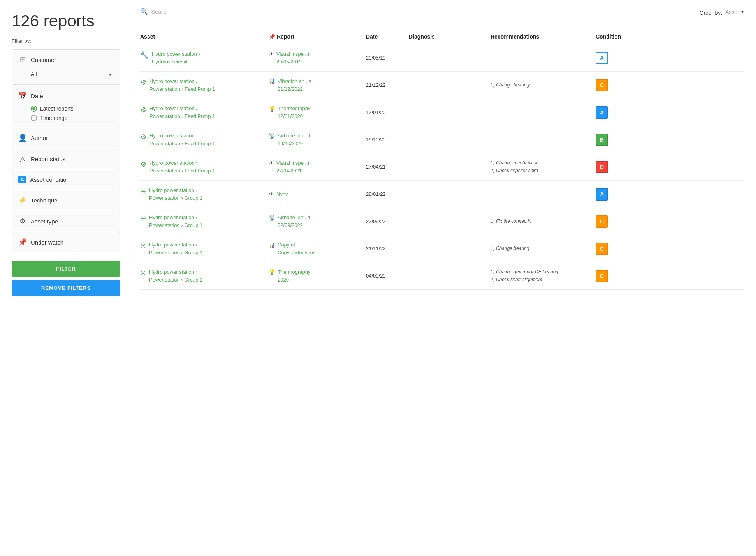 This screenshot has width=756, height=556. What do you see at coordinates (541, 85) in the screenshot?
I see `recommendations-cell: 1) Change bearings` at bounding box center [541, 85].